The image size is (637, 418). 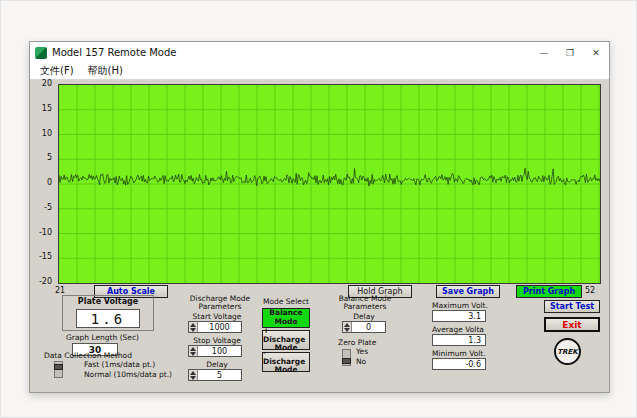 I want to click on mode-button-label: - Discharge, so click(x=286, y=358).